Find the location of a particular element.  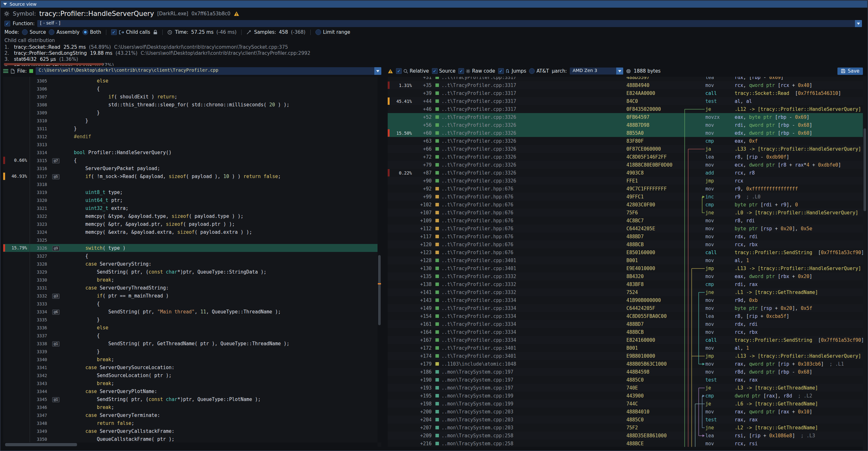

source-line: 3345@1 SendString( ptr, (const char*)ptr… is located at coordinates (192, 399).